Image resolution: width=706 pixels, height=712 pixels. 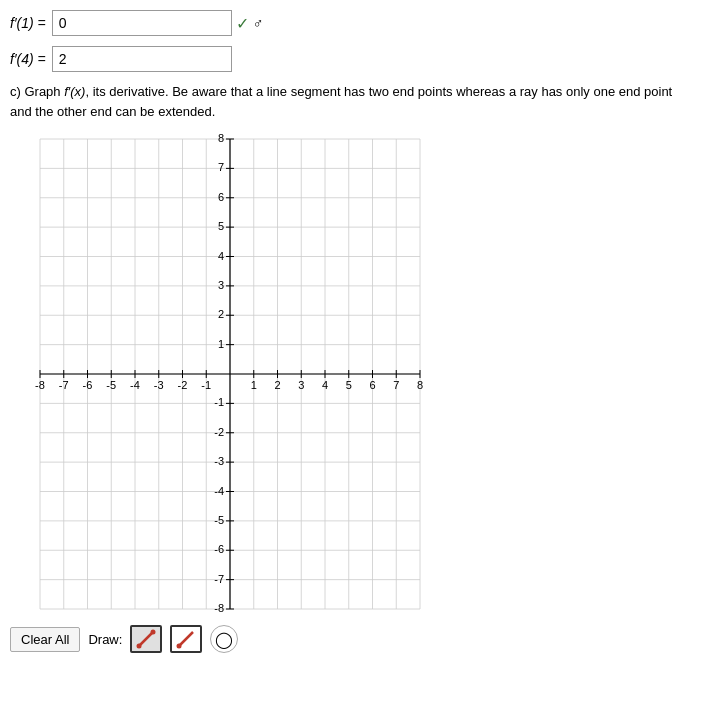 I want to click on settings-icon: ◯, so click(x=224, y=640).